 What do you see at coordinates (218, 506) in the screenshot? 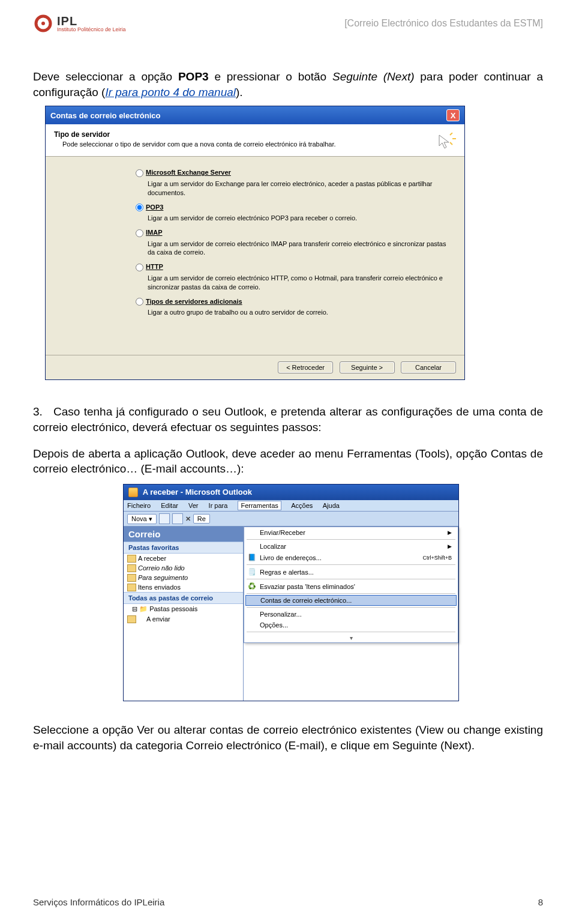
I see `menu-irpara: Ir para` at bounding box center [218, 506].